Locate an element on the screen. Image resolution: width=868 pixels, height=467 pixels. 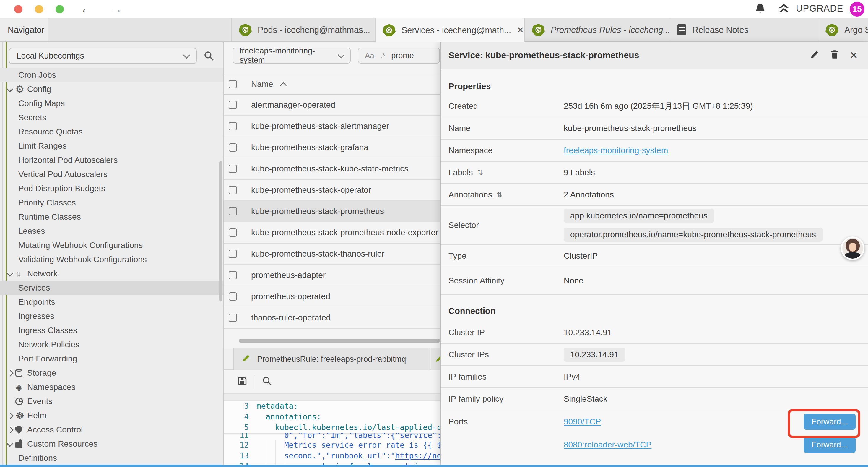
table-row: alertmanager-operated is located at coordinates (332, 105).